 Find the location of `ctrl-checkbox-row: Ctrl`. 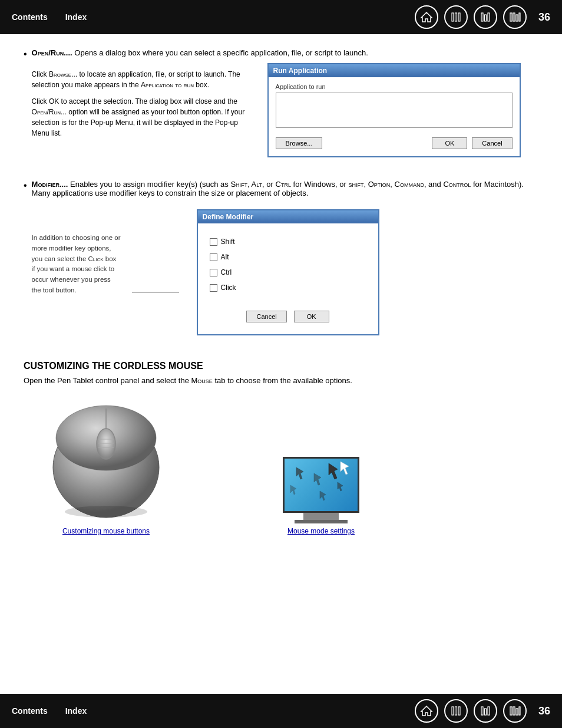

ctrl-checkbox-row: Ctrl is located at coordinates (288, 272).